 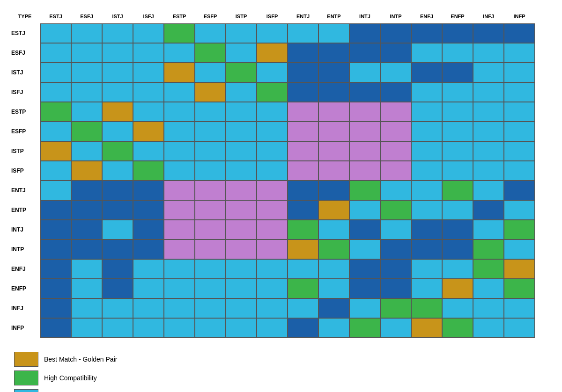 What do you see at coordinates (488, 171) in the screenshot?
I see `cell-ISFP-INFJ` at bounding box center [488, 171].